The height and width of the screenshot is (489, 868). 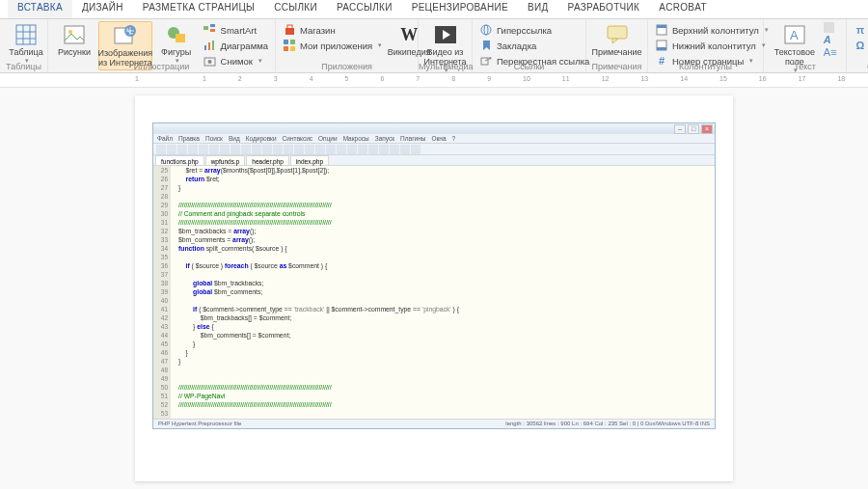 What do you see at coordinates (434, 149) in the screenshot?
I see `editor-toolbar` at bounding box center [434, 149].